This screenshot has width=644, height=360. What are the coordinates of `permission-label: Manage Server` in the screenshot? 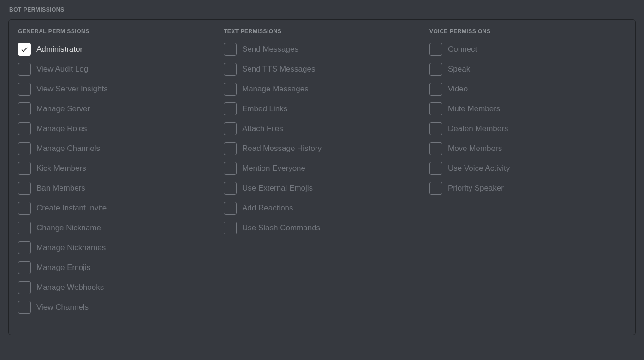 It's located at (63, 109).